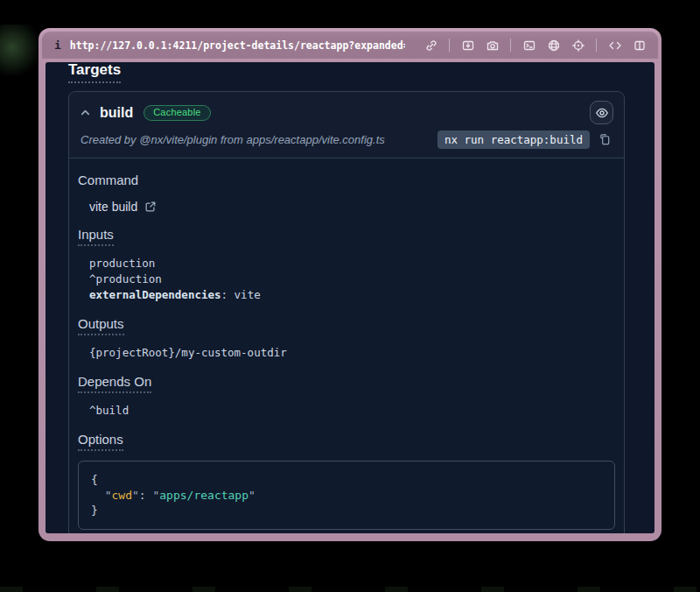 This screenshot has width=700, height=592. What do you see at coordinates (116, 113) in the screenshot?
I see `target-name: build` at bounding box center [116, 113].